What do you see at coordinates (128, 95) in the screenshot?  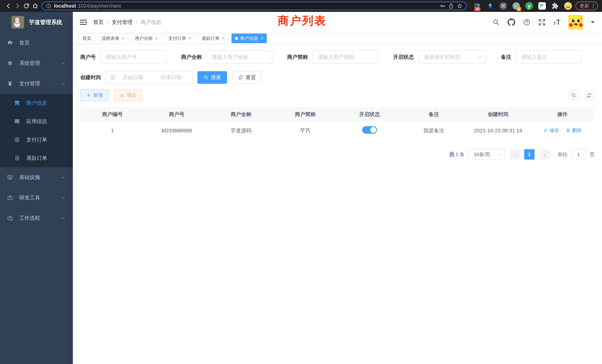 I see `export-button: 导出` at bounding box center [128, 95].